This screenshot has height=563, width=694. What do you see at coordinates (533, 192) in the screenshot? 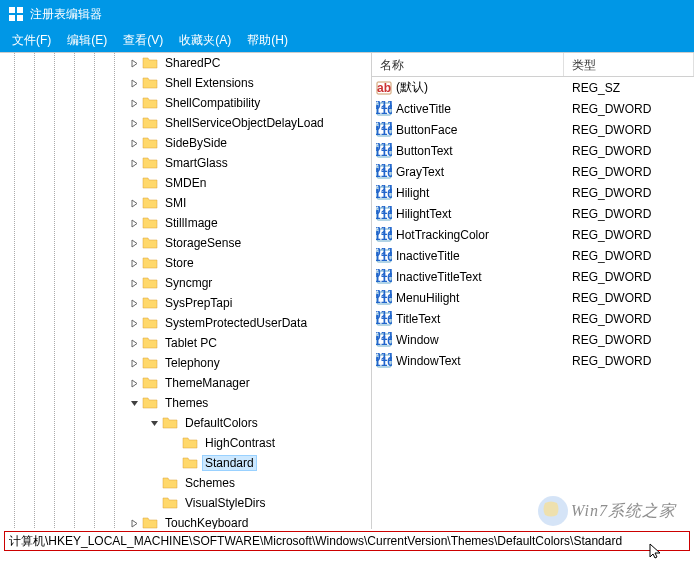
I see `value-row: HilightREG_DWORD` at bounding box center [533, 192].